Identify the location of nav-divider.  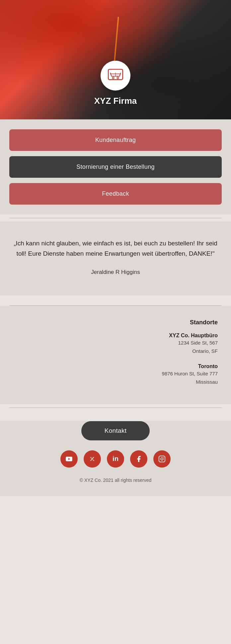
(116, 218).